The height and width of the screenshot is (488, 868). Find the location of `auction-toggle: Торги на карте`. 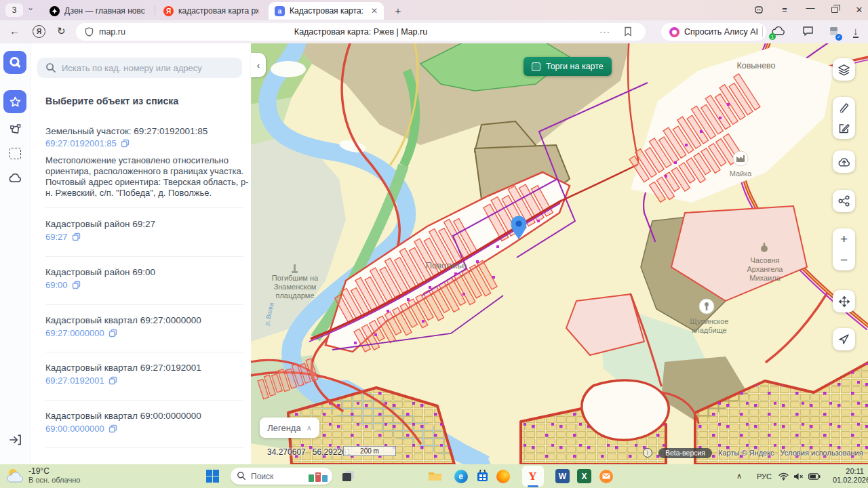

auction-toggle: Торги на карте is located at coordinates (568, 66).